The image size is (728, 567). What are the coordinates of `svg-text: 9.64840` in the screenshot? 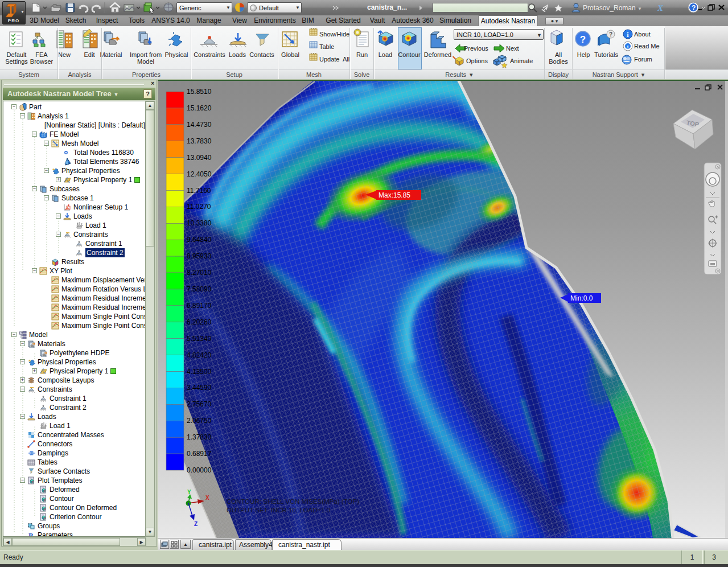 It's located at (199, 240).